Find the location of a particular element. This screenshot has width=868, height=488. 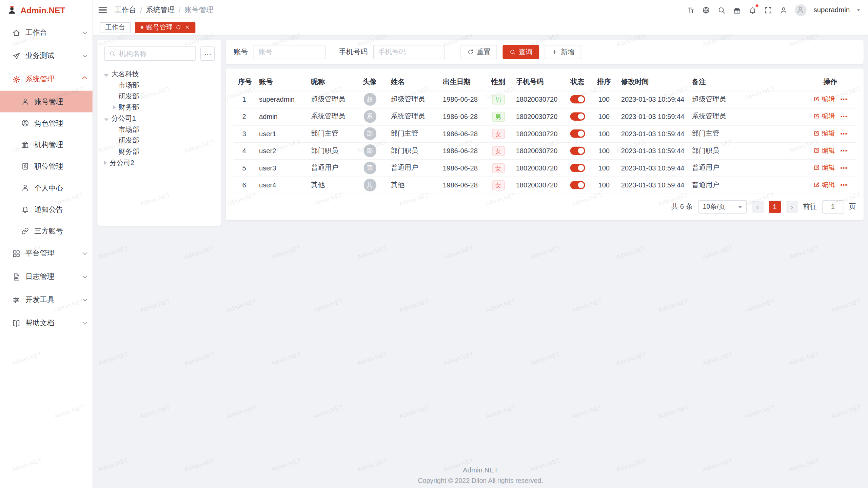

menu-collapse-icon is located at coordinates (103, 10).